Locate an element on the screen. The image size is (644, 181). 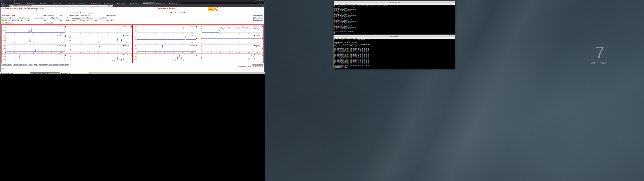
new-button: new is located at coordinates (45, 20).